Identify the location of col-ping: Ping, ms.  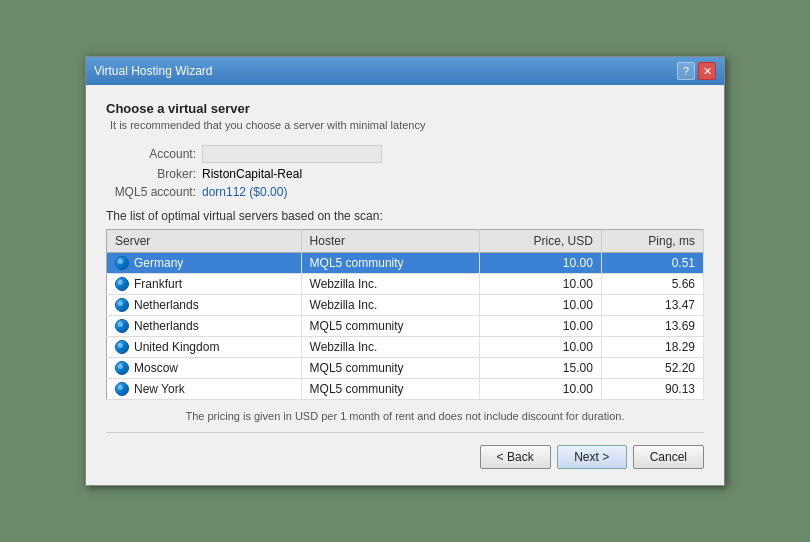
(652, 242).